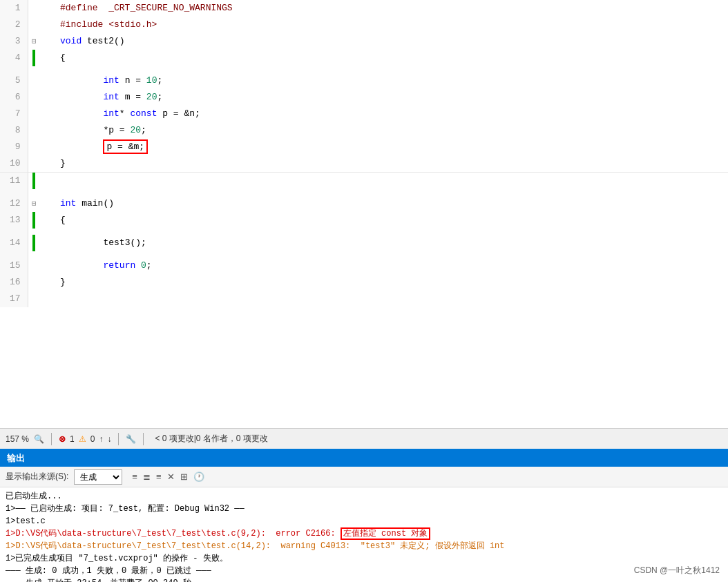 Image resolution: width=728 pixels, height=582 pixels. Describe the element at coordinates (392, 130) in the screenshot. I see `code-line-content: *p = 20;` at that location.